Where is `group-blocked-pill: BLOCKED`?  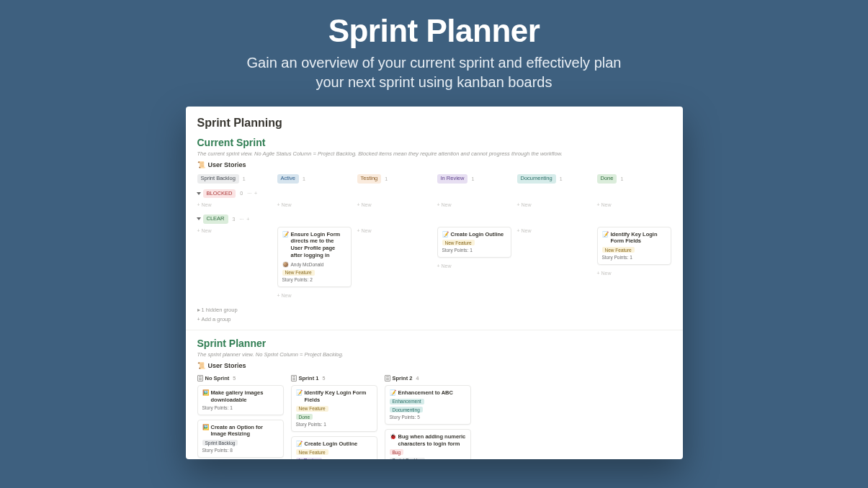
group-blocked-pill: BLOCKED is located at coordinates (220, 194).